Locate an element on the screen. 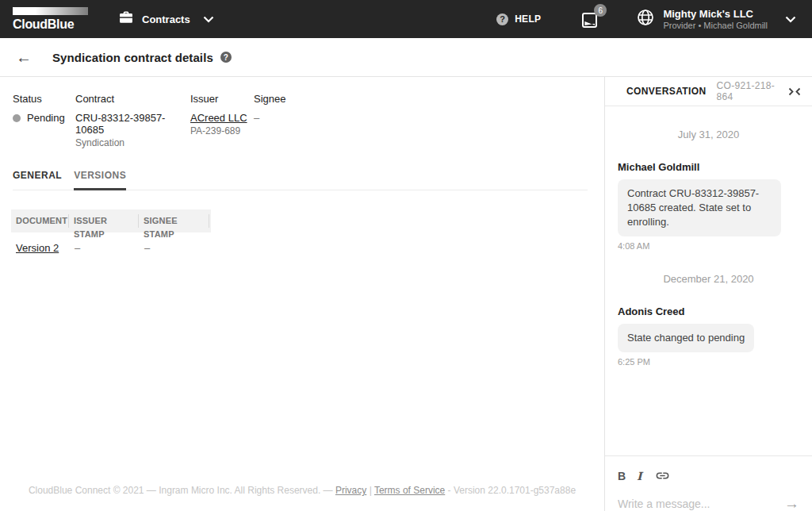 Image resolution: width=812 pixels, height=511 pixels. issuer-label: Issuer is located at coordinates (222, 98).